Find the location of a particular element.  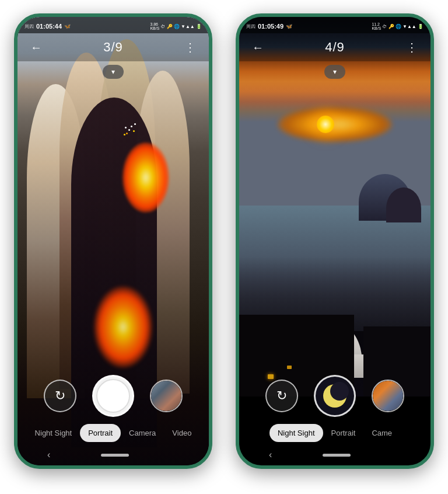

status-right-2: 11.2KB/S ⏱ 🔑 🌐 ▼▲▲ 🔋 is located at coordinates (398, 26).